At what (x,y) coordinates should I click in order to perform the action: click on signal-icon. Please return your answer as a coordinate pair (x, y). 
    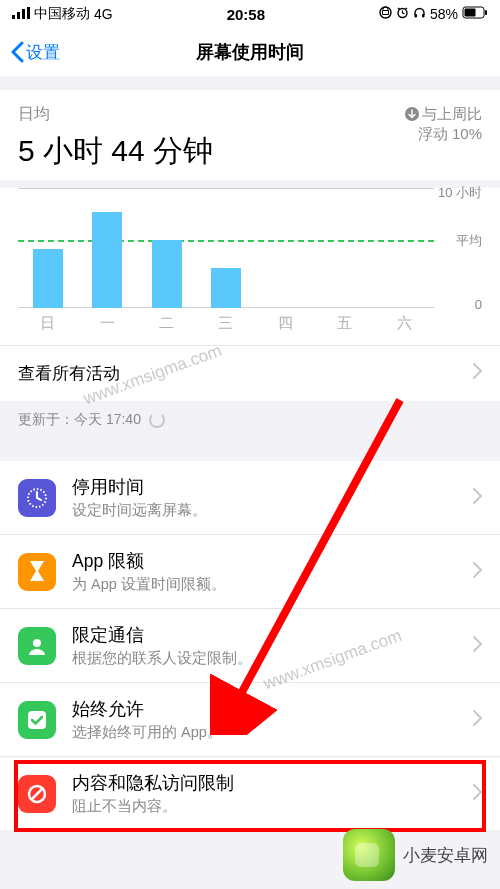
    Looking at the image, I should click on (21, 14).